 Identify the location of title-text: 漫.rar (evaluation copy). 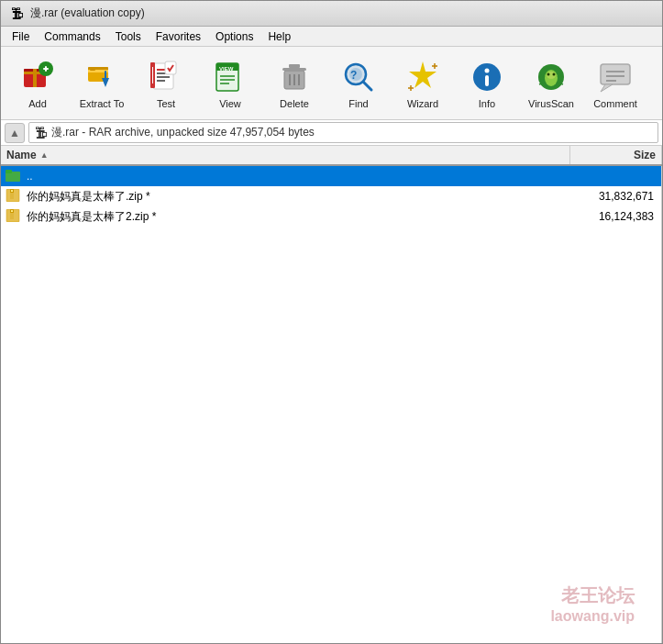
(88, 13).